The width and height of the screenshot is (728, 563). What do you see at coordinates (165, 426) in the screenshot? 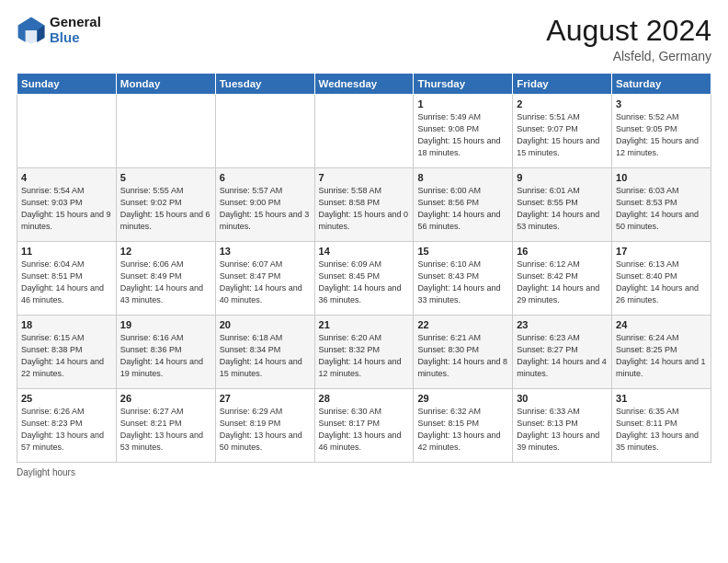
I see `calendar-cell: 26Sunrise: 6:27 AMSunset: 8:21 PMDayligh…` at bounding box center [165, 426].